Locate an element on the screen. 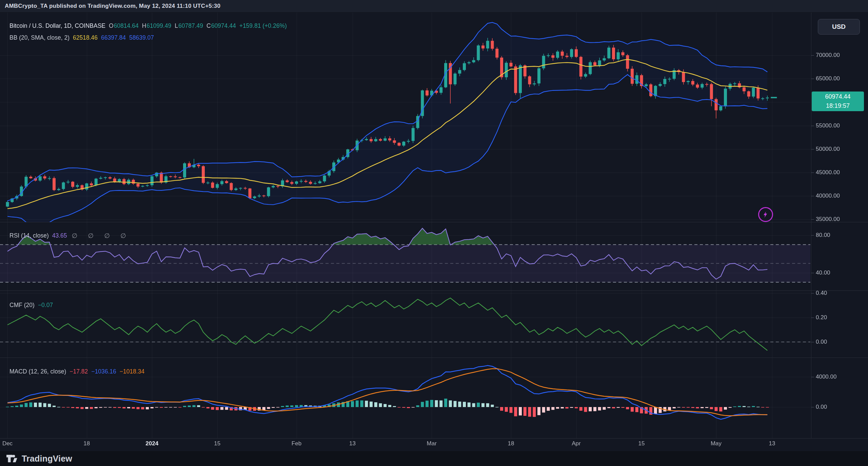  cmf-label: CMF (20) is located at coordinates (22, 305).